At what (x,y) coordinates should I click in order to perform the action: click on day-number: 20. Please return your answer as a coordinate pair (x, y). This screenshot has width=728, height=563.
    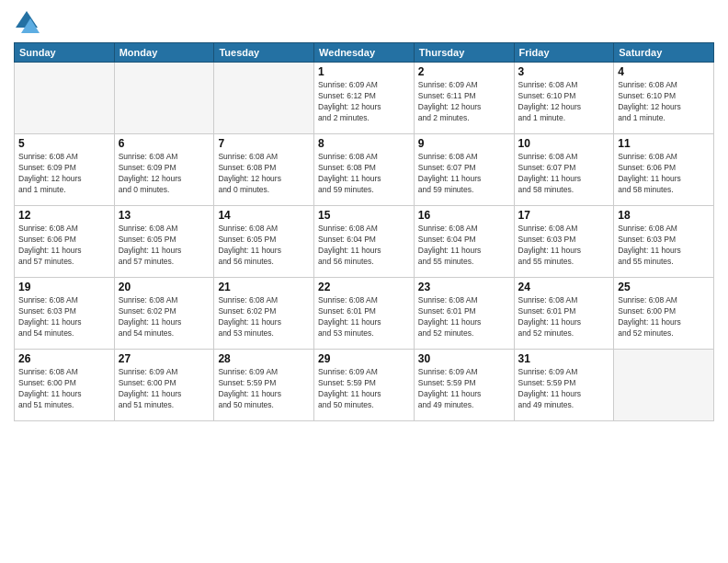
    Looking at the image, I should click on (165, 287).